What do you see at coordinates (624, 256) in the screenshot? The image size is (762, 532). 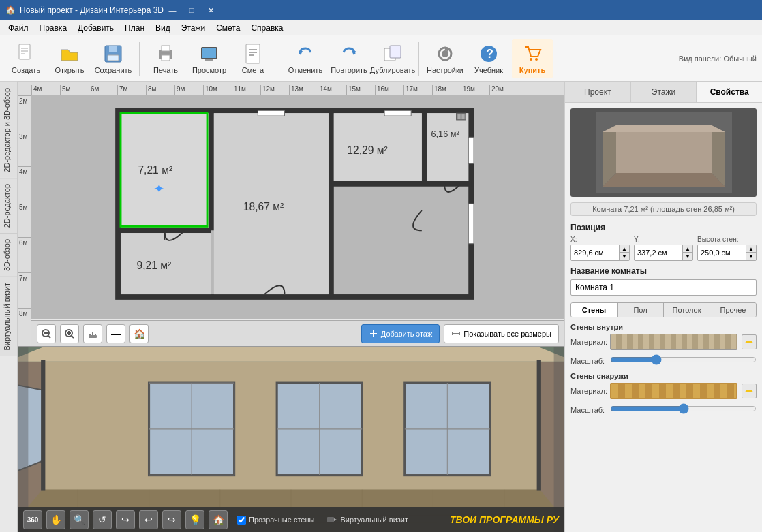 I see `x-down: ▼` at bounding box center [624, 256].